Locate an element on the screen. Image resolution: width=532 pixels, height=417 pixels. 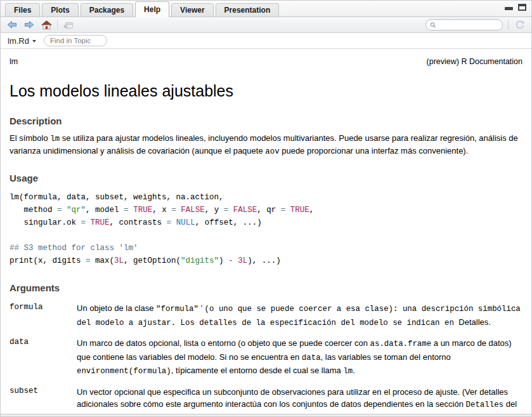
inline-code: "formula" is located at coordinates (178, 309).